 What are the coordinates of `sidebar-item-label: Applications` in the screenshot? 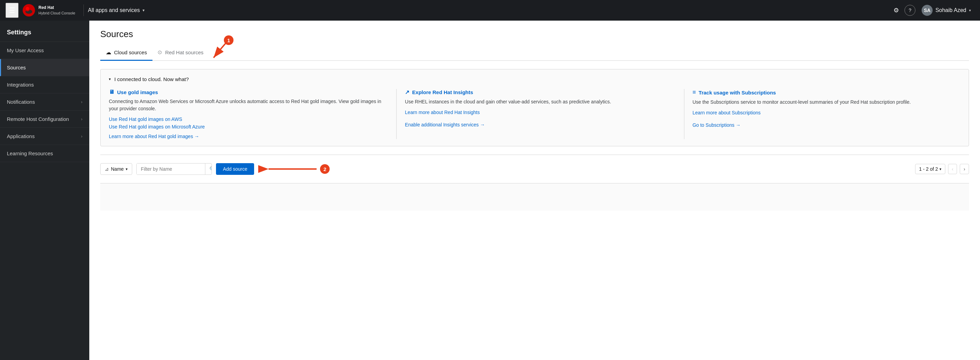 It's located at (21, 136).